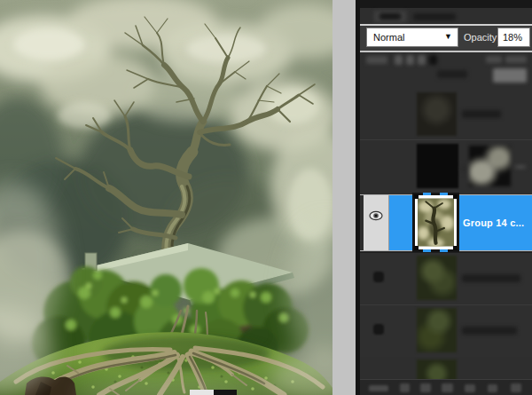  I want to click on selected-layer-name: Group 14 c..., so click(493, 223).